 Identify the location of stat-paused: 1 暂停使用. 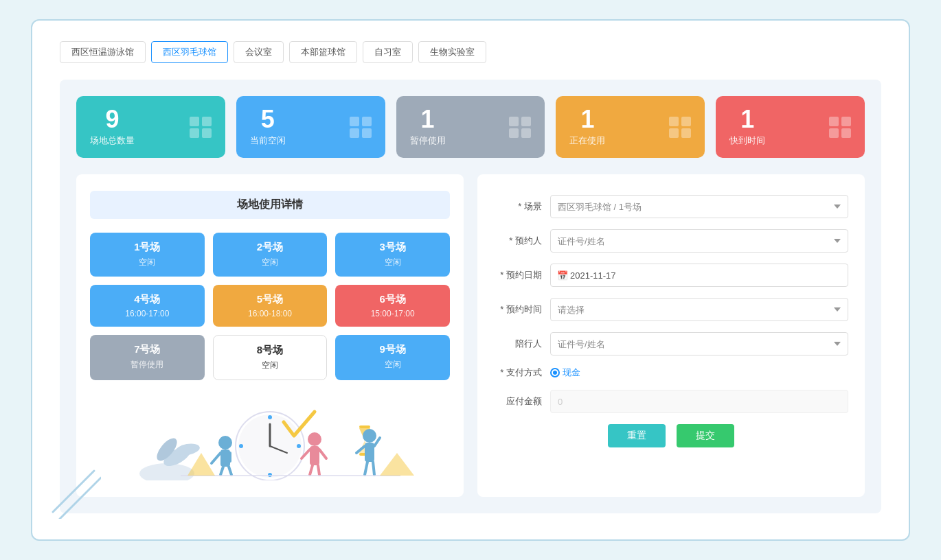
(471, 127).